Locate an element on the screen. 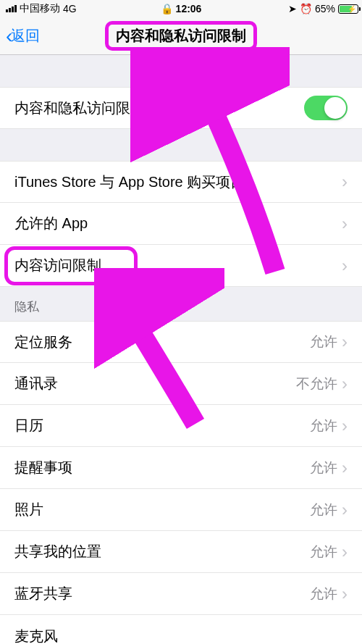 The height and width of the screenshot is (644, 362). row-label: 通讯录 is located at coordinates (155, 384).